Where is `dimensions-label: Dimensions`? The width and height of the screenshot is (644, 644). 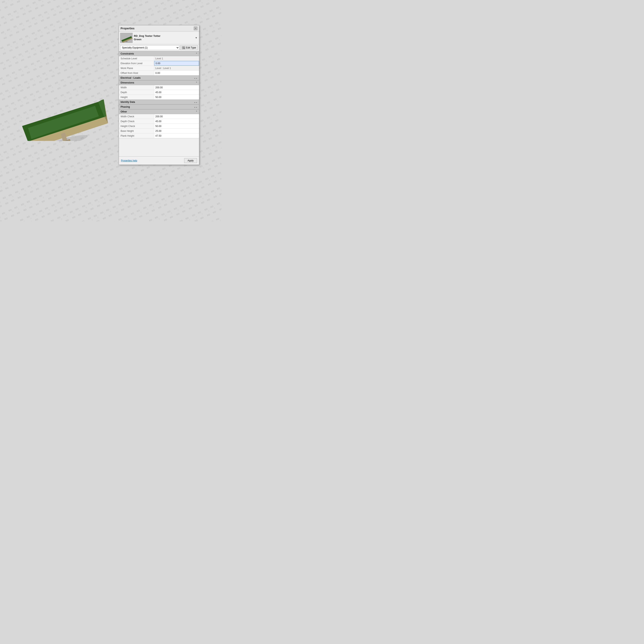 dimensions-label: Dimensions is located at coordinates (127, 83).